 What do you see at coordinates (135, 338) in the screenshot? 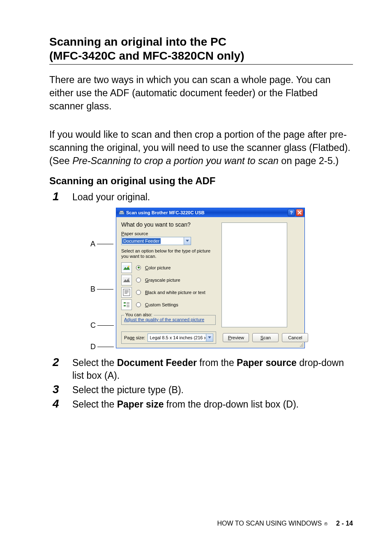
I see `pagesize-label: Page size:` at bounding box center [135, 338].